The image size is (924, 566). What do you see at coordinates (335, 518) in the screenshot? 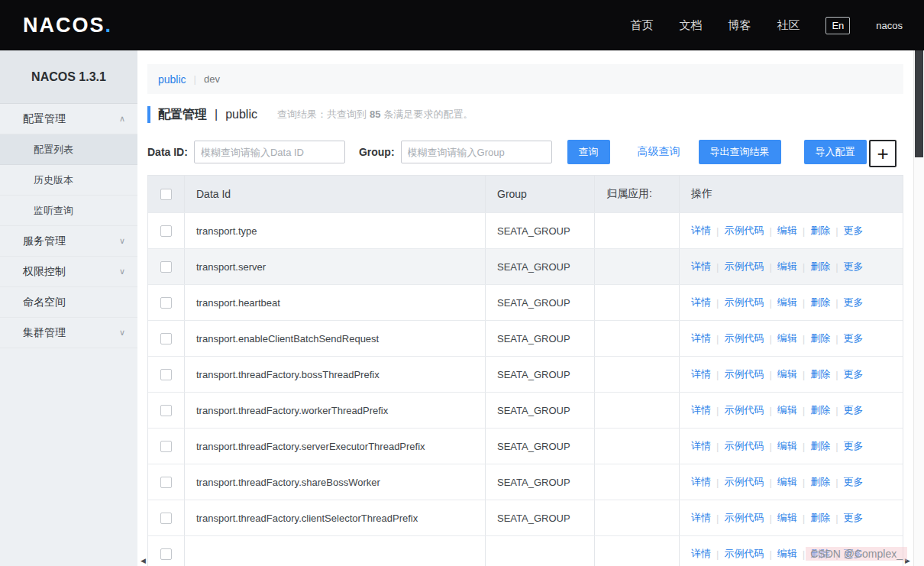
I see `cell-data-id: transport.threadFactory.clientSelectorTh…` at bounding box center [335, 518].